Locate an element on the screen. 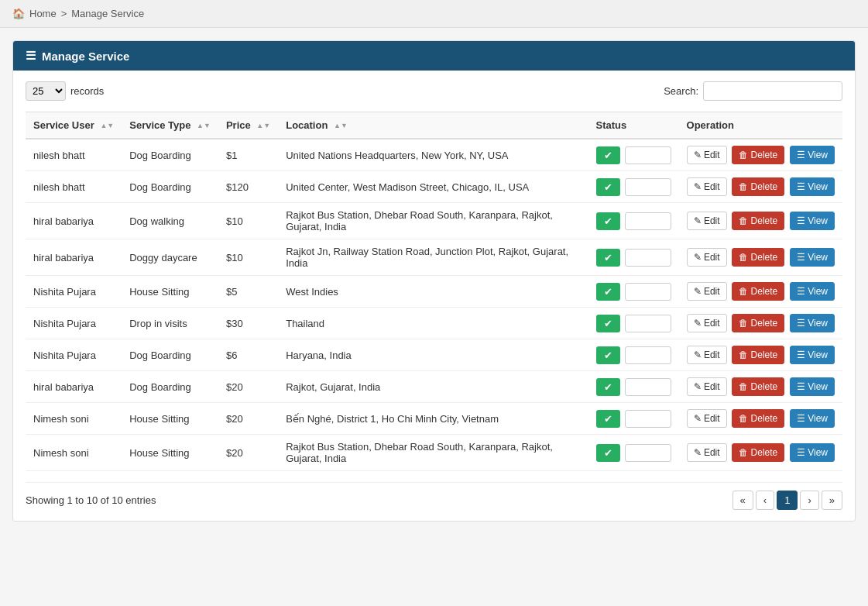 The image size is (868, 606). cell-price: $5 is located at coordinates (248, 291).